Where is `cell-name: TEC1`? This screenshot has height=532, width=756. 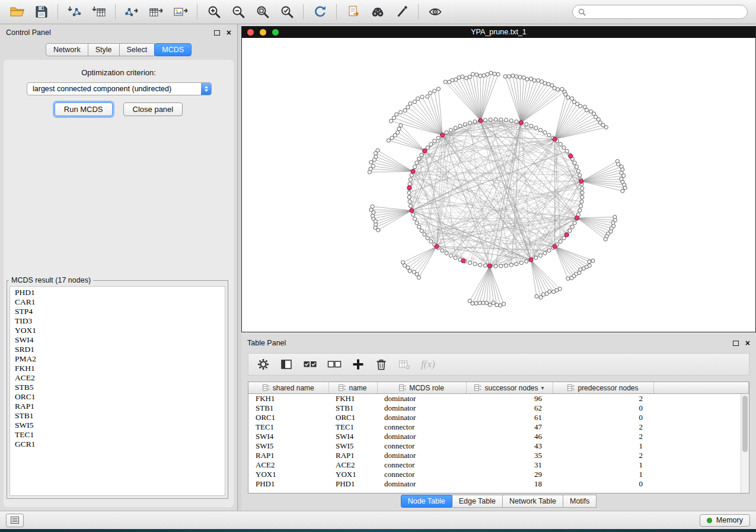 cell-name: TEC1 is located at coordinates (353, 427).